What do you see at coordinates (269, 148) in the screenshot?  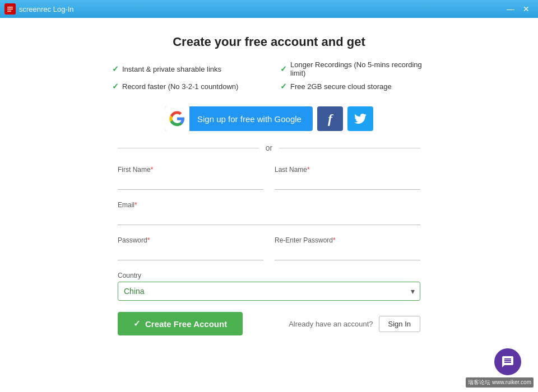 I see `or-divider: or` at bounding box center [269, 148].